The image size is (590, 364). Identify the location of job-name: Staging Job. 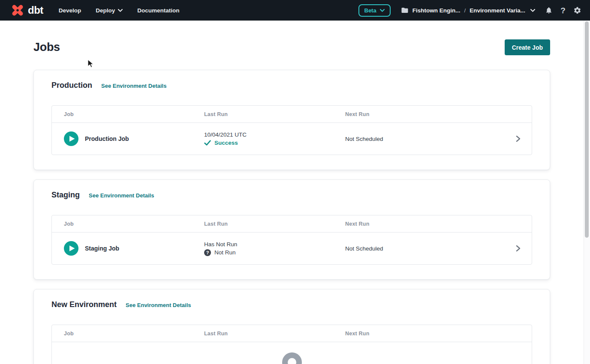
(102, 248).